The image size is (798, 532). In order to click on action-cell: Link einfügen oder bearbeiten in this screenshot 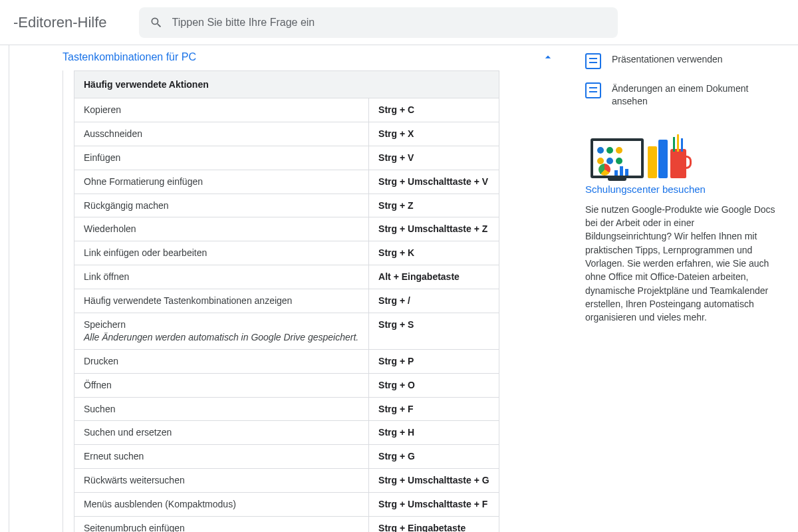, I will do `click(222, 253)`.